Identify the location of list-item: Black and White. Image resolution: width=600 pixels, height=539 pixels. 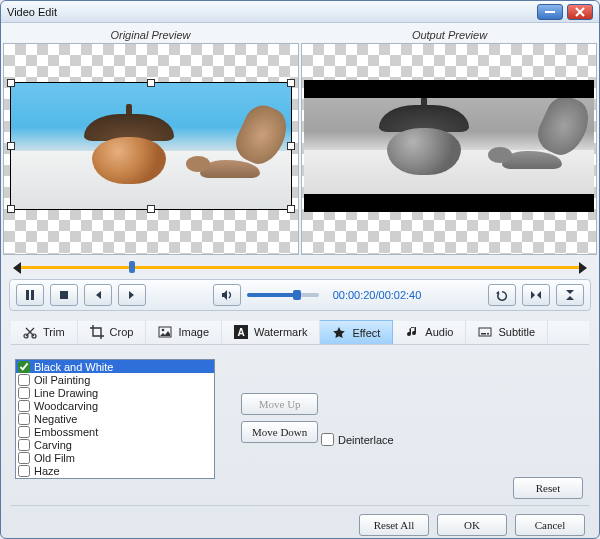
(115, 366).